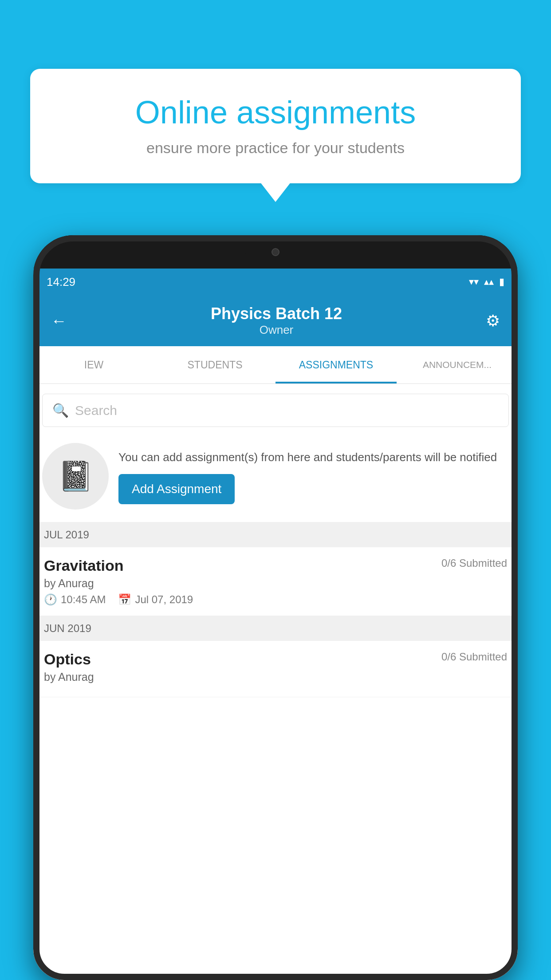 The width and height of the screenshot is (551, 980). What do you see at coordinates (155, 600) in the screenshot?
I see `meta-date-gravitation: 📅 Jul 07, 2019` at bounding box center [155, 600].